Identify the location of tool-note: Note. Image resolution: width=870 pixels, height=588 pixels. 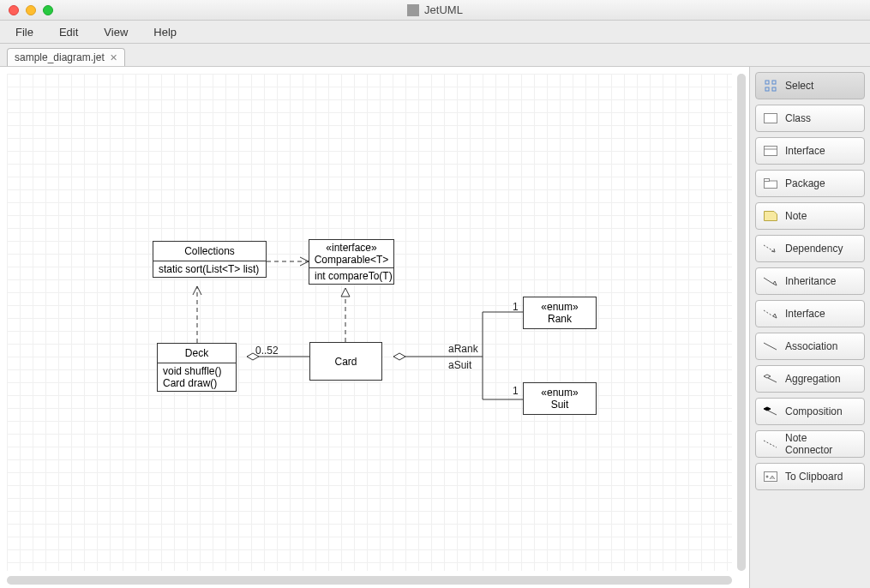
(810, 216).